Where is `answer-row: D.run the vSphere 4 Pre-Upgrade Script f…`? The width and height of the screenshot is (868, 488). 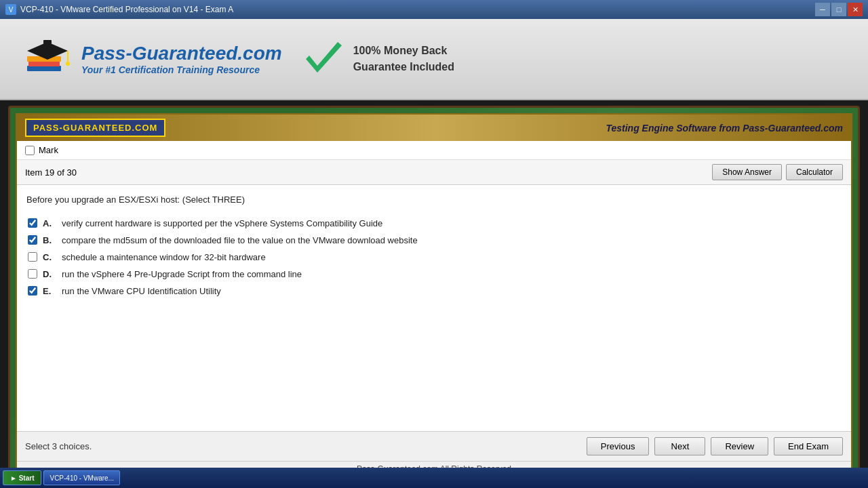
answer-row: D.run the vSphere 4 Pre-Upgrade Script f… is located at coordinates (434, 274).